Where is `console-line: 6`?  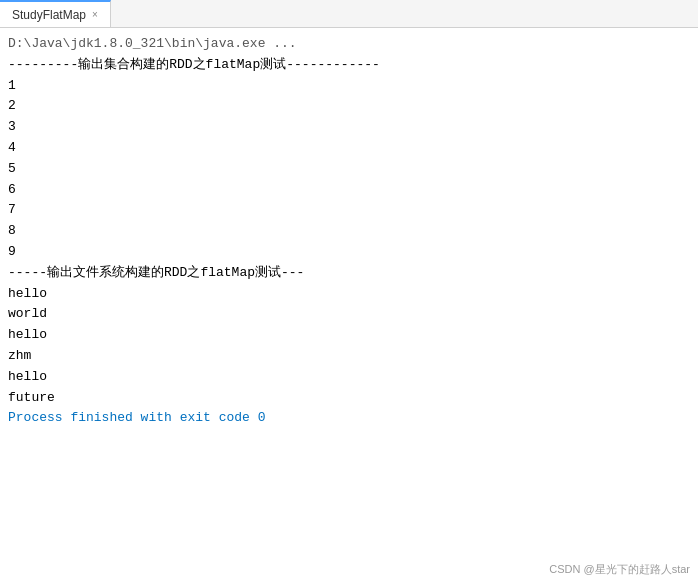
console-line: 6 is located at coordinates (349, 190).